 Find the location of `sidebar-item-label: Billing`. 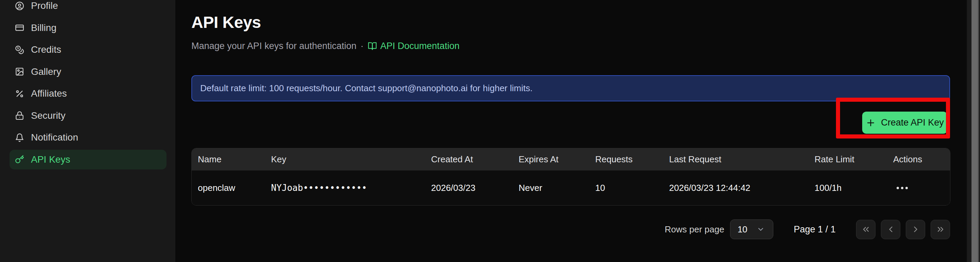

sidebar-item-label: Billing is located at coordinates (44, 28).